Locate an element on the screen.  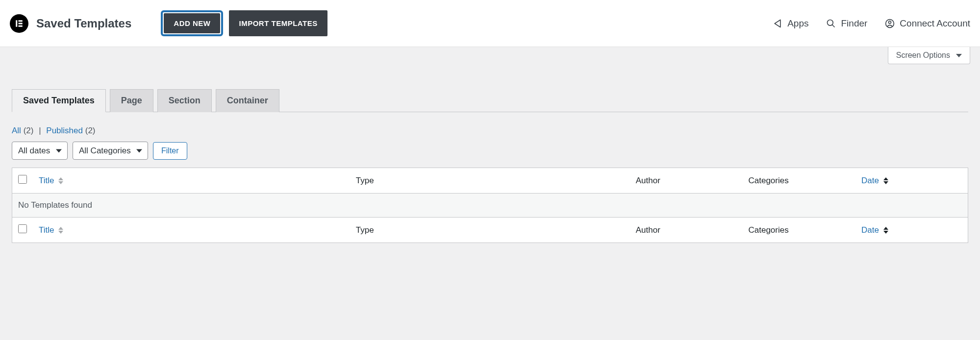
apps-label: Apps is located at coordinates (798, 24).